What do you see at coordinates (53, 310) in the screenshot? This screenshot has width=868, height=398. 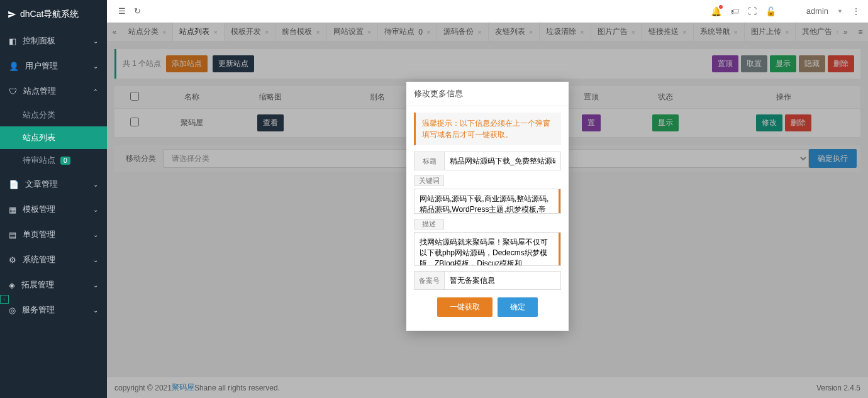 I see `menu-服务管理: ◎服务管理⌄` at bounding box center [53, 310].